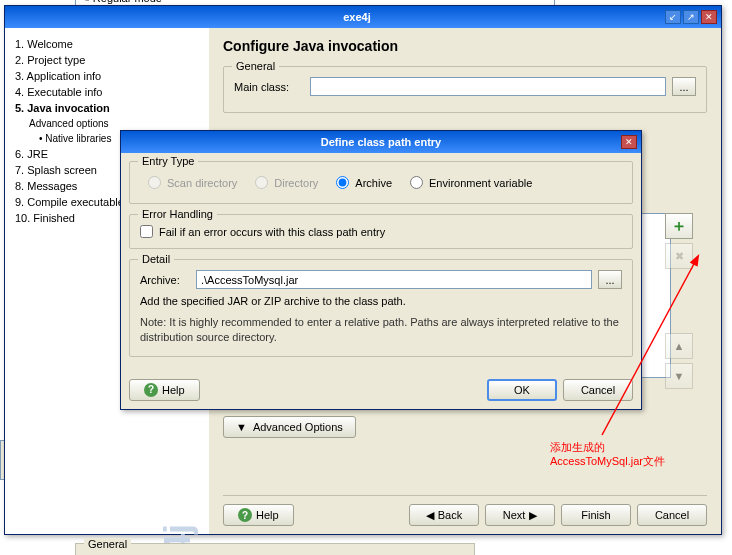 The height and width of the screenshot is (555, 732). Describe the element at coordinates (471, 182) in the screenshot. I see `environment-variable-radio: Environment variable` at that location.